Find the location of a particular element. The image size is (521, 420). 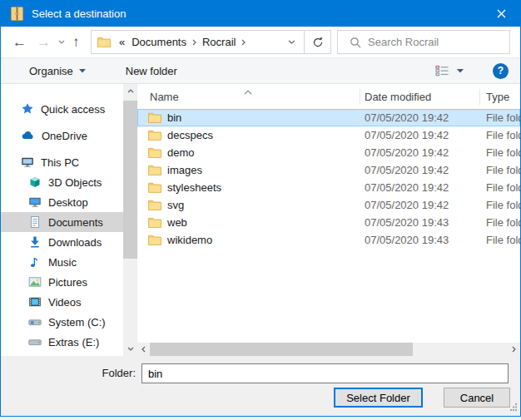

sidebar-item-system-drive: System (C:) is located at coordinates (62, 322).